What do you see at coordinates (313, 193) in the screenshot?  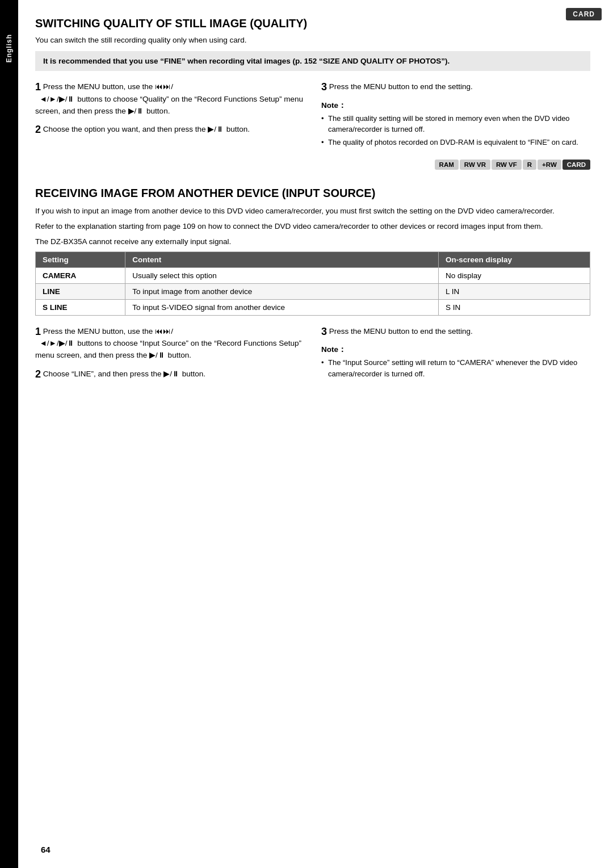 I see `section2-title: RECEIVING IMAGE FROM ANOTHER DEVICE (INP…` at bounding box center [313, 193].